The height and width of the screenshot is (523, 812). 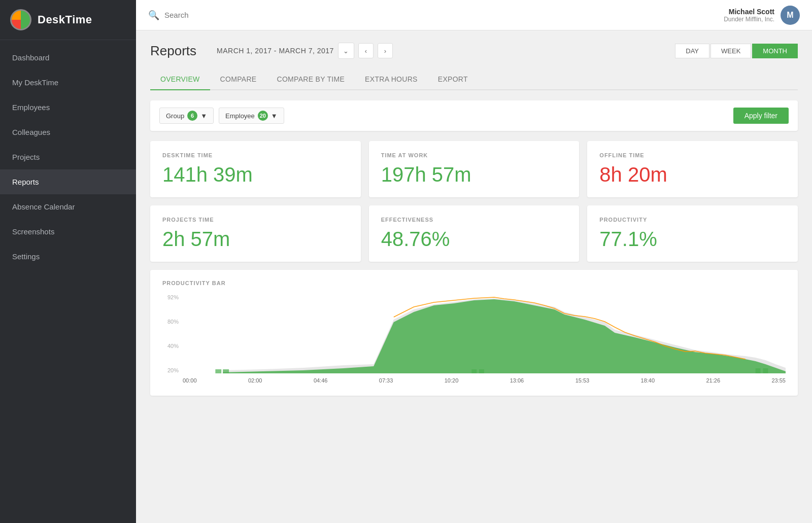 I want to click on stat-label-productivity: PRODUCTIVITY, so click(x=692, y=220).